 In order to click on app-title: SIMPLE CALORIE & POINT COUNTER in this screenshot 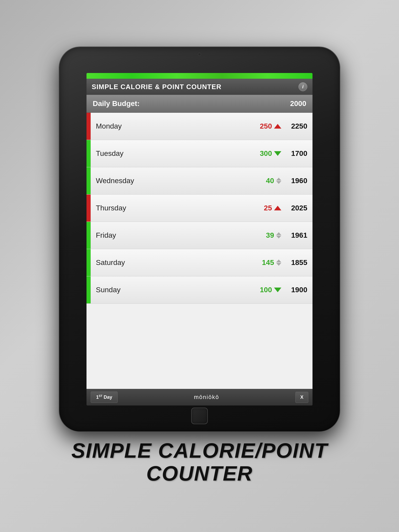, I will do `click(156, 87)`.